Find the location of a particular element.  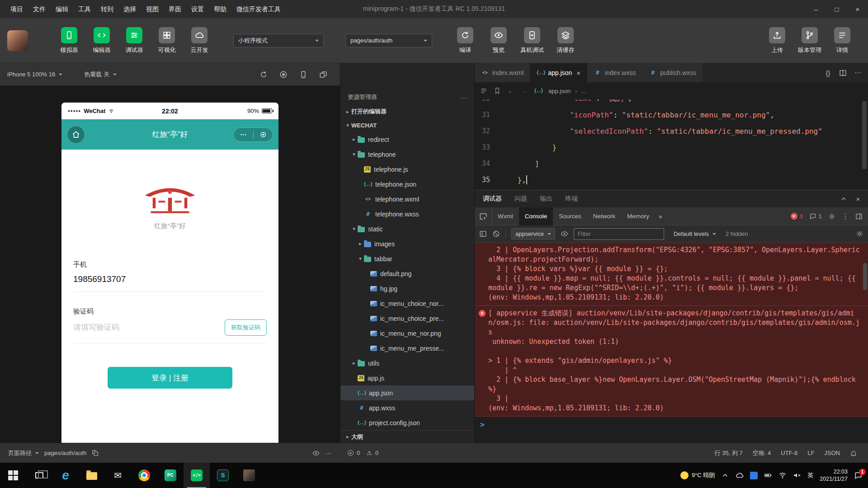

tree-item: JSapp.js is located at coordinates (407, 378).